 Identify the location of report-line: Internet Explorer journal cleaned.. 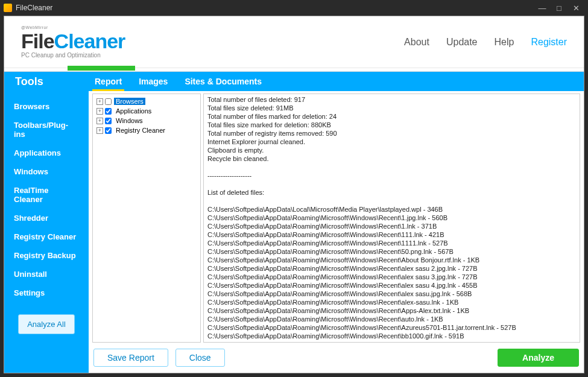
(392, 142).